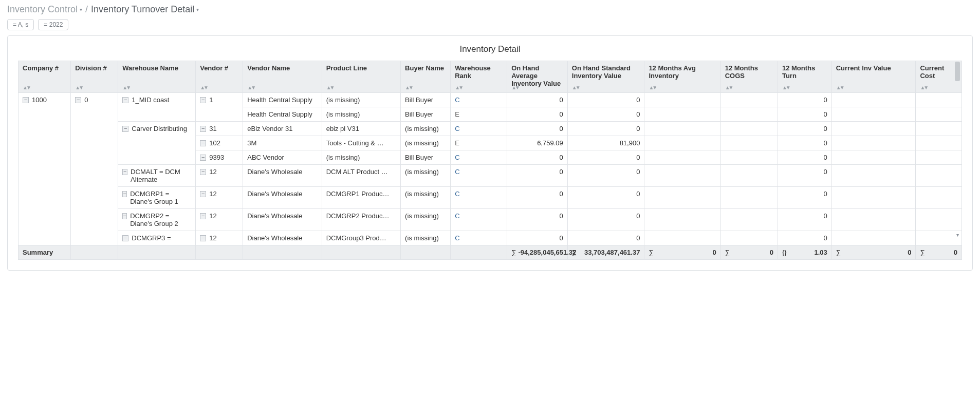  What do you see at coordinates (490, 176) in the screenshot?
I see `table-row: −DCMALT = DCM Alternate−12Diane's Wholes…` at bounding box center [490, 176].